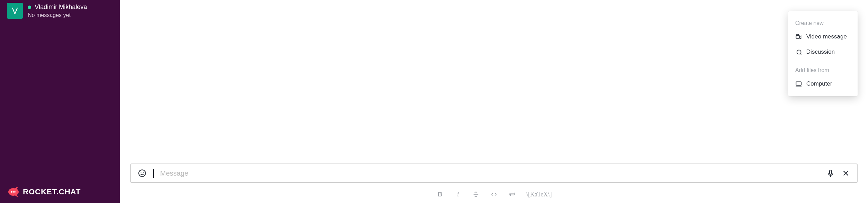 This screenshot has width=868, height=203. I want to click on menu-item-label: Video message, so click(826, 37).